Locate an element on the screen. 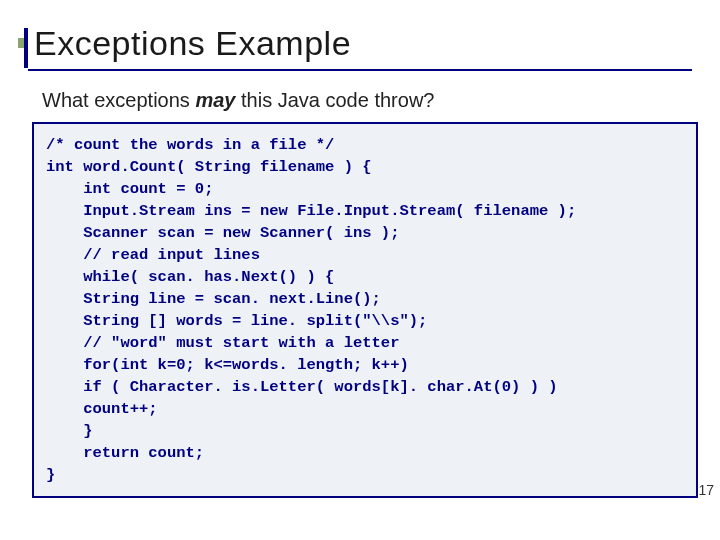  title-block: Exceptions Example is located at coordinates (360, 48).